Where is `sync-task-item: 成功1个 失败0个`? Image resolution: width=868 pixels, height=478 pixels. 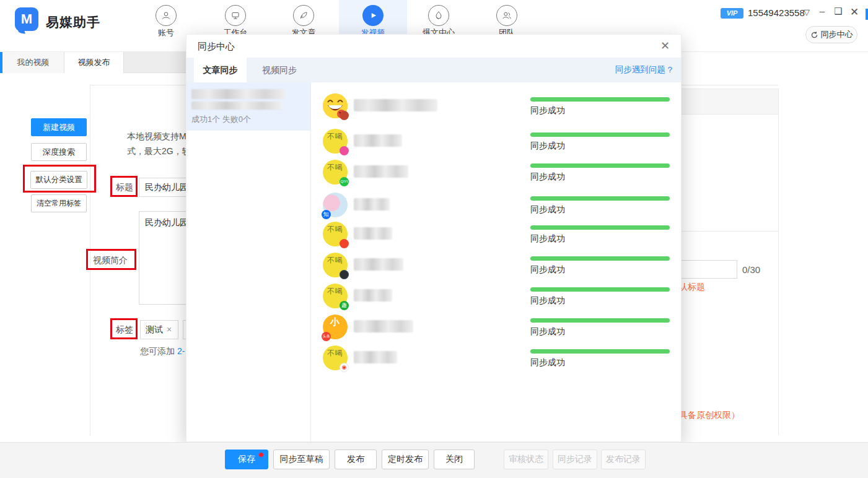 sync-task-item: 成功1个 失败0个 is located at coordinates (248, 106).